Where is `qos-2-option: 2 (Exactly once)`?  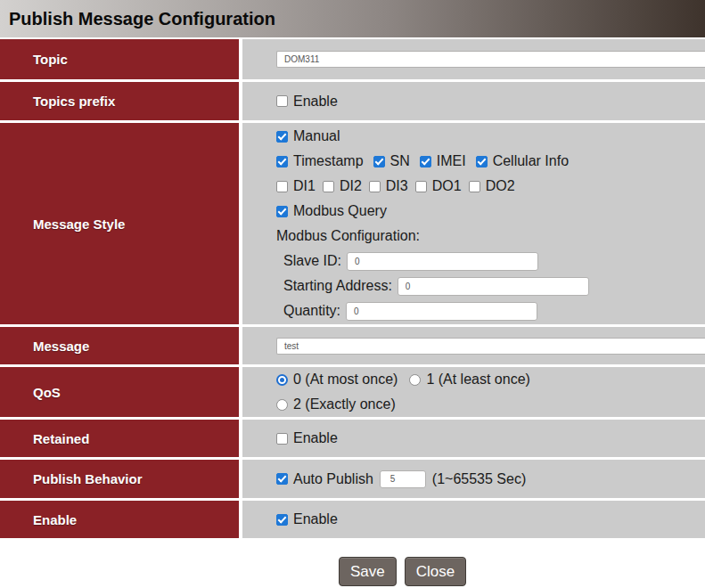
qos-2-option: 2 (Exactly once) is located at coordinates (336, 404).